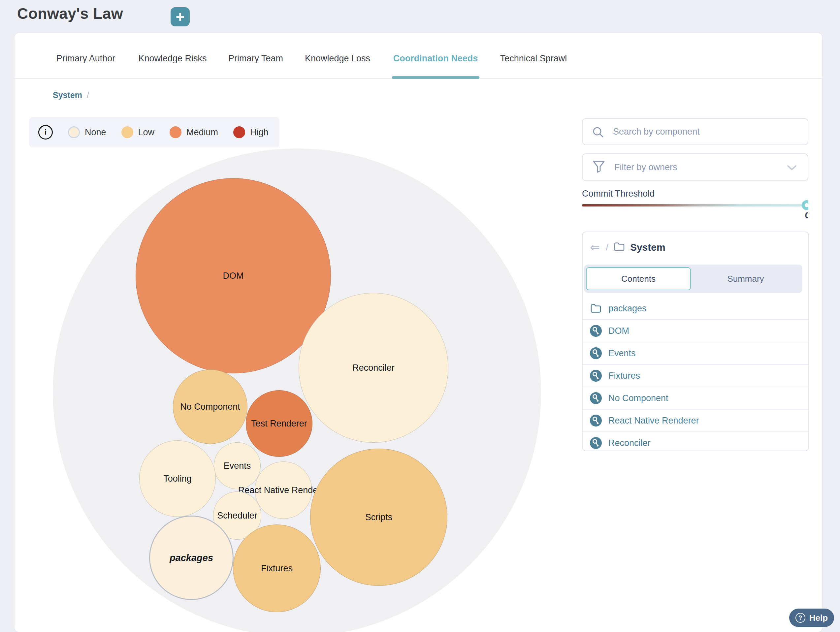  Describe the element at coordinates (259, 132) in the screenshot. I see `legend-label: High` at that location.